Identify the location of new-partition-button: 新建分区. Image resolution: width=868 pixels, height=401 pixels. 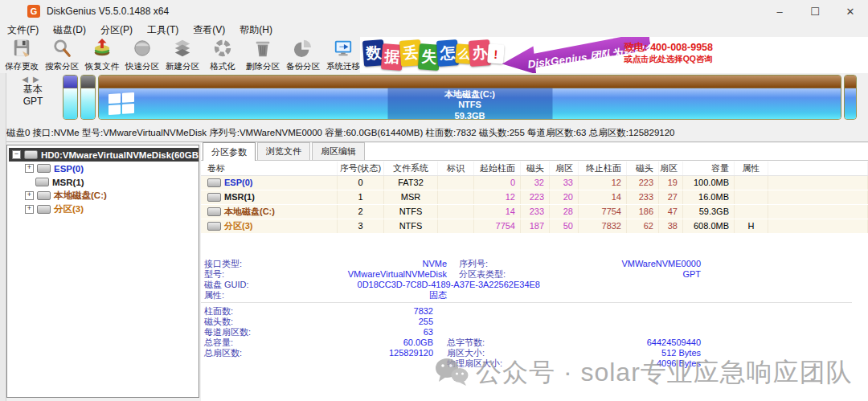
(182, 55).